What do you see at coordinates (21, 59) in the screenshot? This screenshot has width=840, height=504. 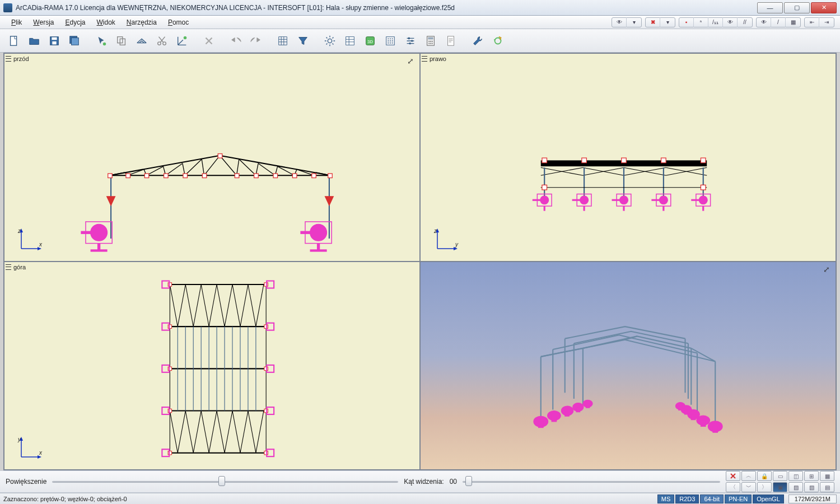 I see `viewport-front-label: przód` at bounding box center [21, 59].